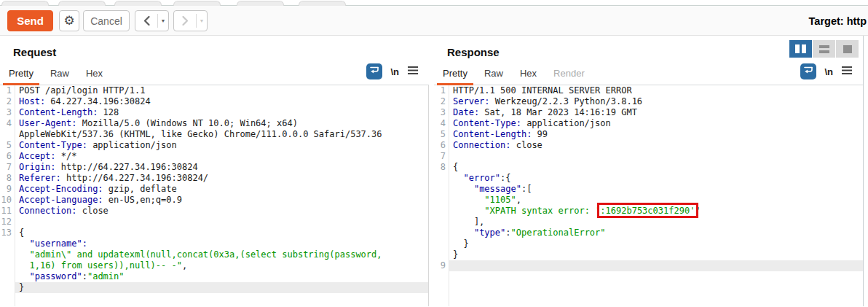  I want to click on send-button: Send, so click(31, 20).